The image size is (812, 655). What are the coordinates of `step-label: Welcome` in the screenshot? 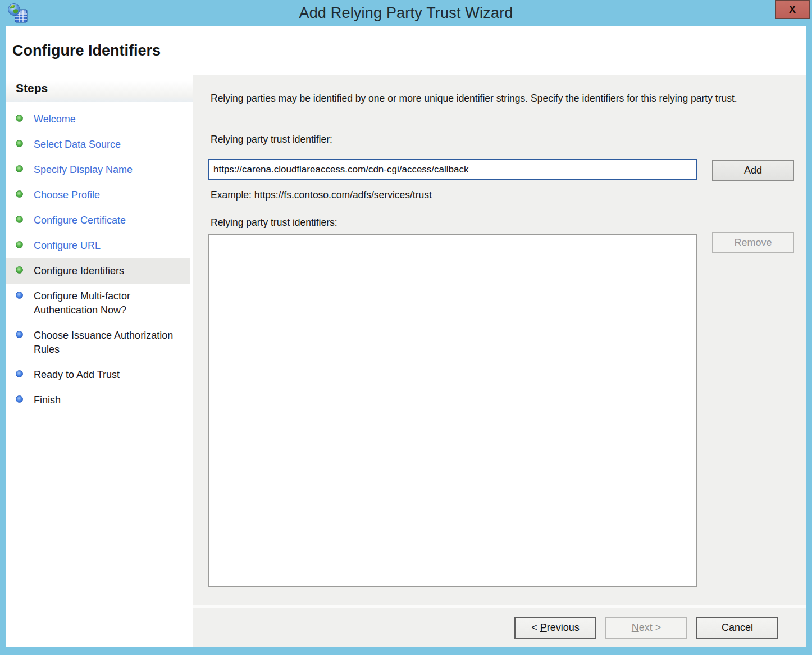 It's located at (55, 119).